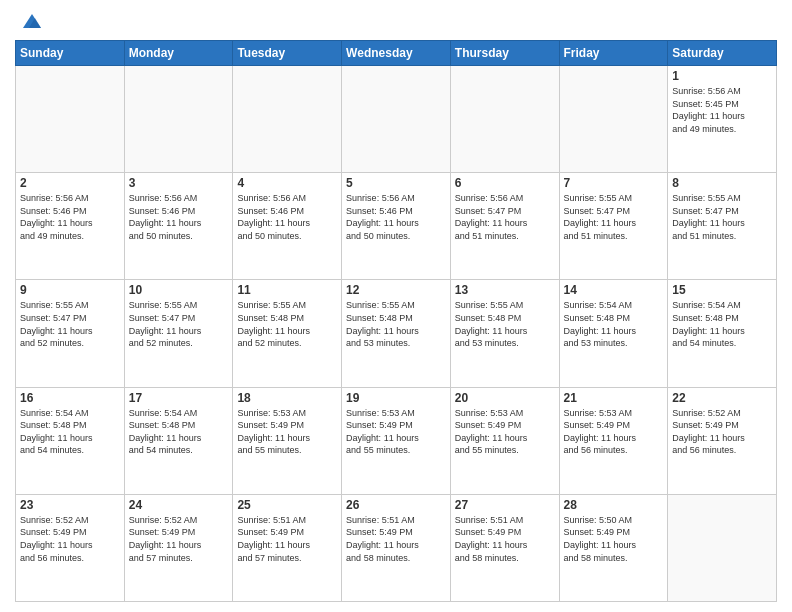 This screenshot has width=792, height=612. Describe the element at coordinates (614, 334) in the screenshot. I see `day-cell: 14Sunrise: 5:54 AM Sunset: 5:48 PM Dayli…` at that location.